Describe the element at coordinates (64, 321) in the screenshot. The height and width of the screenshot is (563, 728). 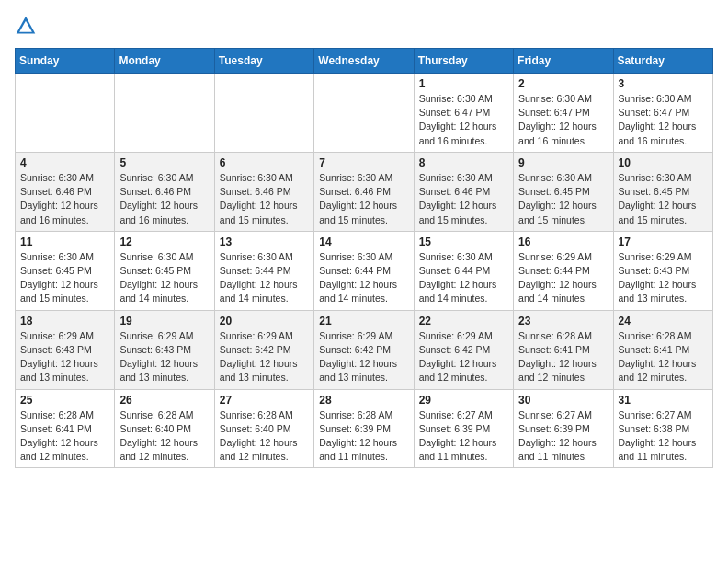
I see `day-number: 18` at that location.